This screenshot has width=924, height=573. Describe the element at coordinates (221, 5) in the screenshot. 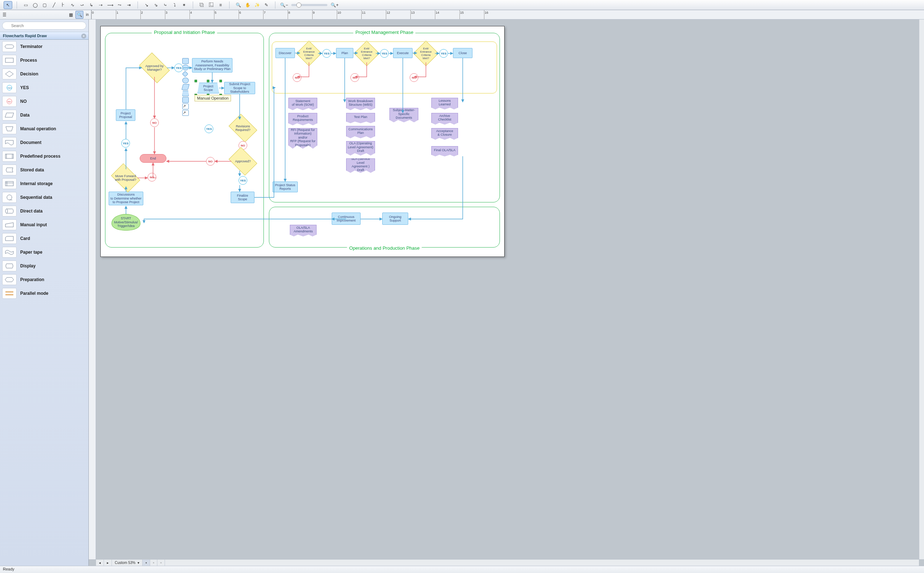

I see `align-button: ≡` at that location.